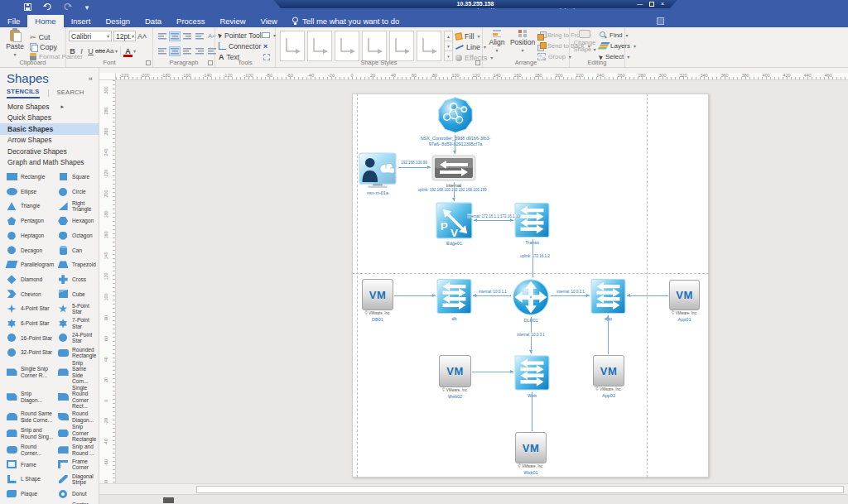 This screenshot has height=504, width=848. What do you see at coordinates (75, 353) in the screenshot?
I see `shape-master-roundrect: Rounded Rectangle` at bounding box center [75, 353].